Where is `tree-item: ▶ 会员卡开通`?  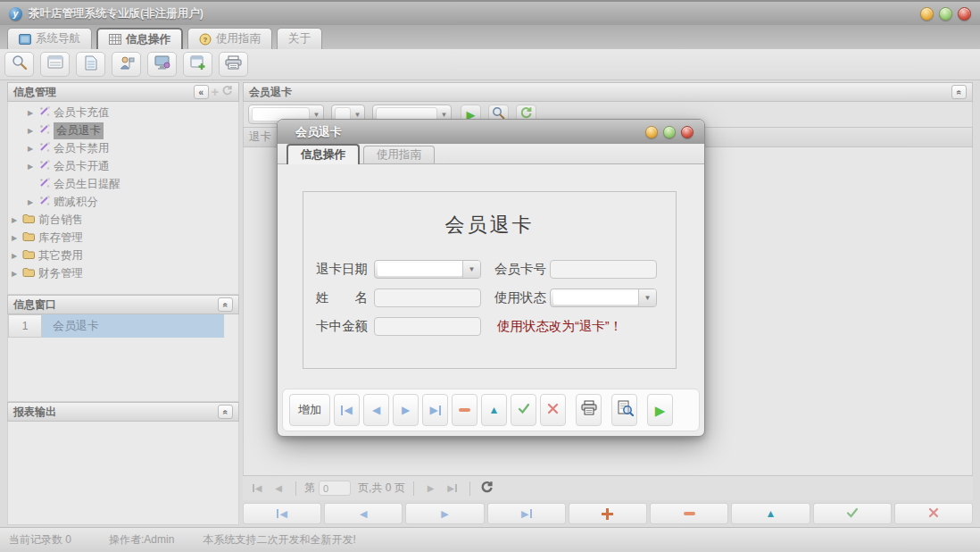
tree-item: ▶ 会员卡开通 is located at coordinates (123, 166).